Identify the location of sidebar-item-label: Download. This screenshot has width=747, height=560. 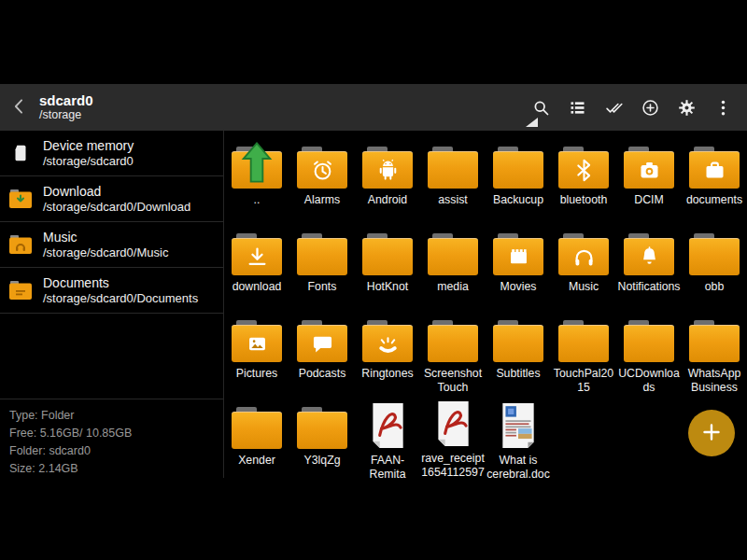
(117, 192).